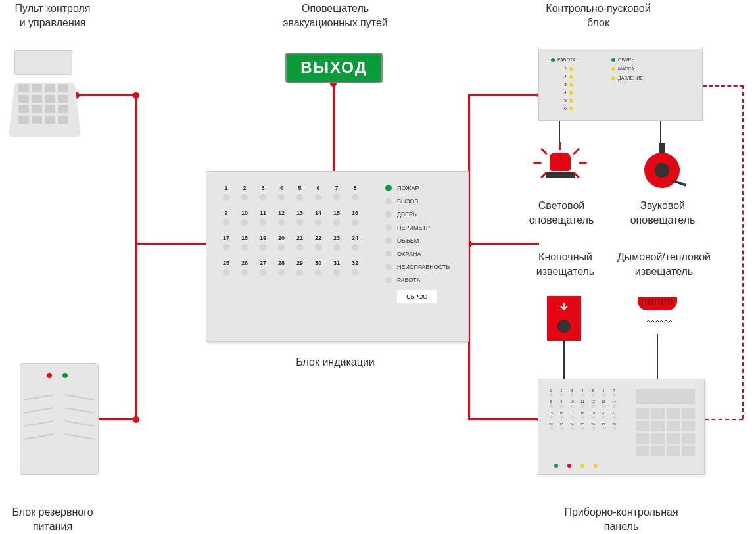 The height and width of the screenshot is (534, 756). Describe the element at coordinates (565, 92) in the screenshot. I see `ctrl-num: 4` at that location.